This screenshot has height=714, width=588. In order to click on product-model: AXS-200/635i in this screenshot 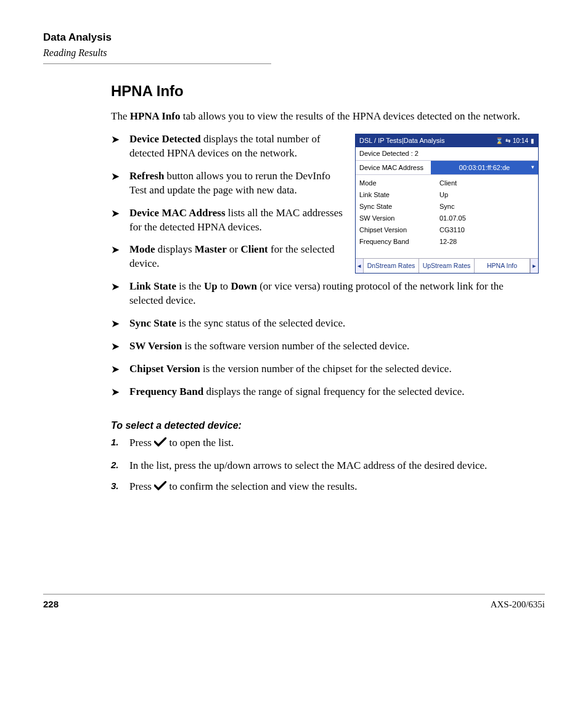, I will do `click(518, 604)`.